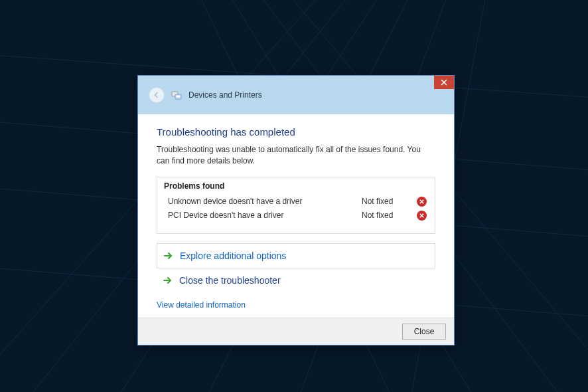 This screenshot has height=392, width=588. I want to click on problems-found-header: Problems found, so click(296, 186).